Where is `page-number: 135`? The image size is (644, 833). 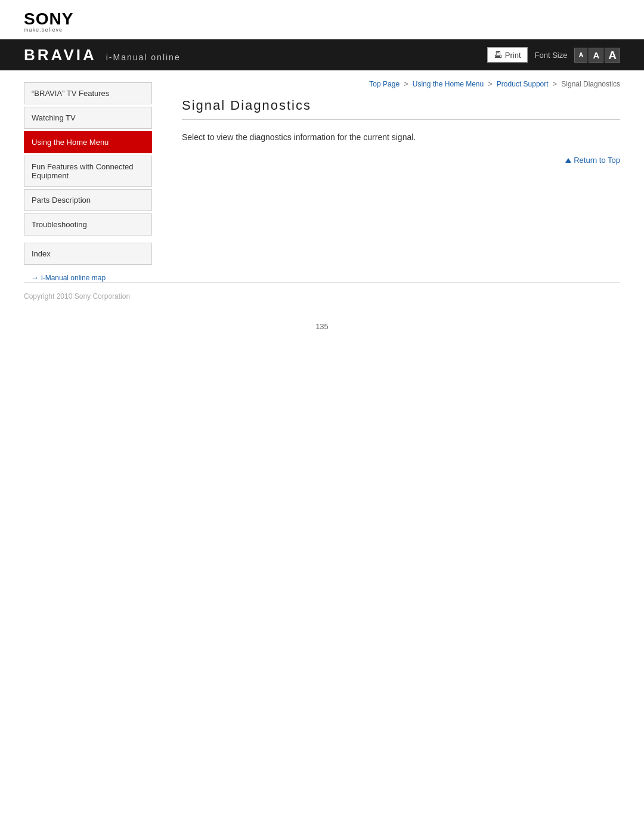 page-number: 135 is located at coordinates (322, 329).